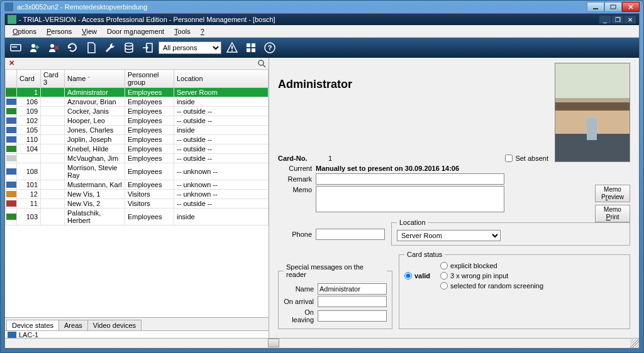 The height and width of the screenshot is (353, 644). I want to click on login-icon, so click(148, 48).